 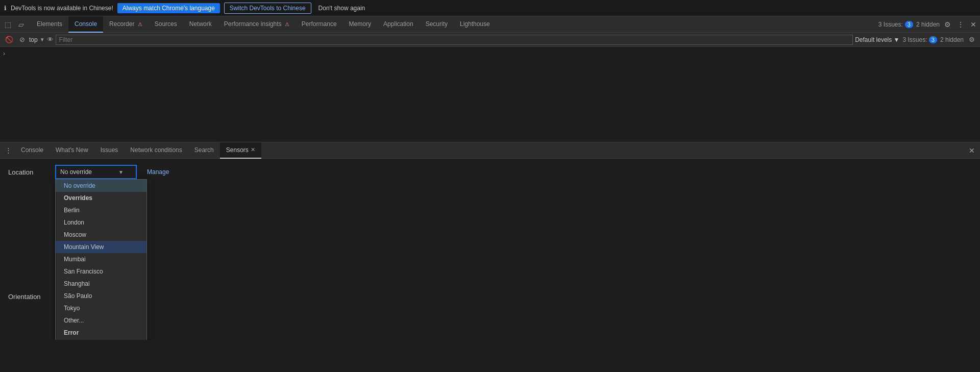 I want to click on default-levels-area: Default levels ▼ 3 Issues: 3 2 hidden ⚙, so click(x=916, y=40).